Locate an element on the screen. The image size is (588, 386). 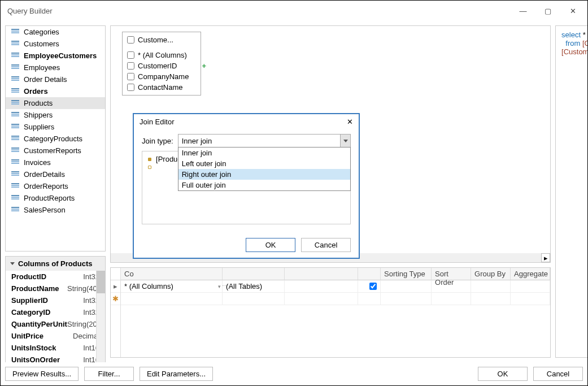
output-checkbox is located at coordinates (373, 286).